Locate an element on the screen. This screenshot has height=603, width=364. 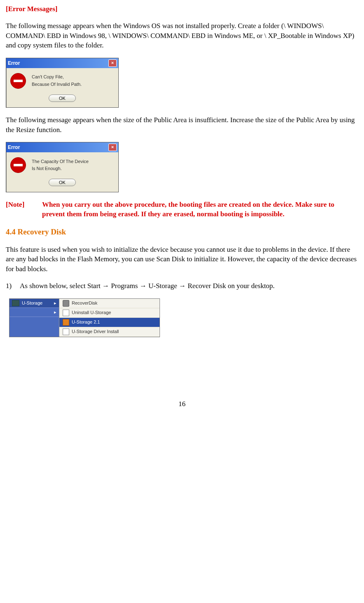
error-dialog-2: Error × The Capacity Of The Device Is No… is located at coordinates (62, 167).